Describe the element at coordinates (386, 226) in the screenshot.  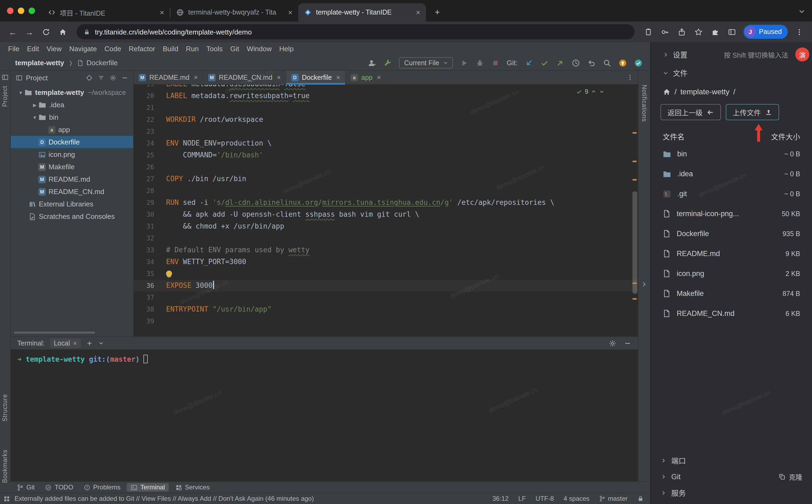
I see `code-line: 31 && chmod +x /usr/bin/app` at that location.